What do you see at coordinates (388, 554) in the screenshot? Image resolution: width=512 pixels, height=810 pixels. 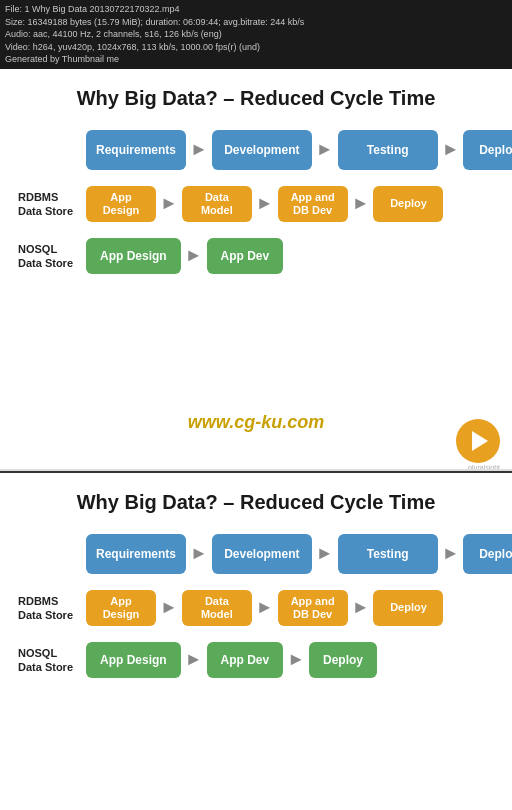 I see `bot-box-testing: Testing` at bounding box center [388, 554].